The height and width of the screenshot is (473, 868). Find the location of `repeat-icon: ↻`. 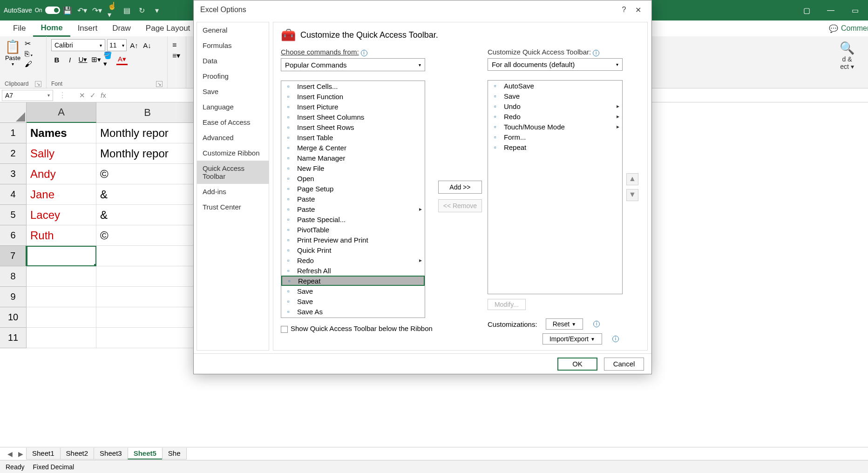

repeat-icon: ↻ is located at coordinates (142, 10).